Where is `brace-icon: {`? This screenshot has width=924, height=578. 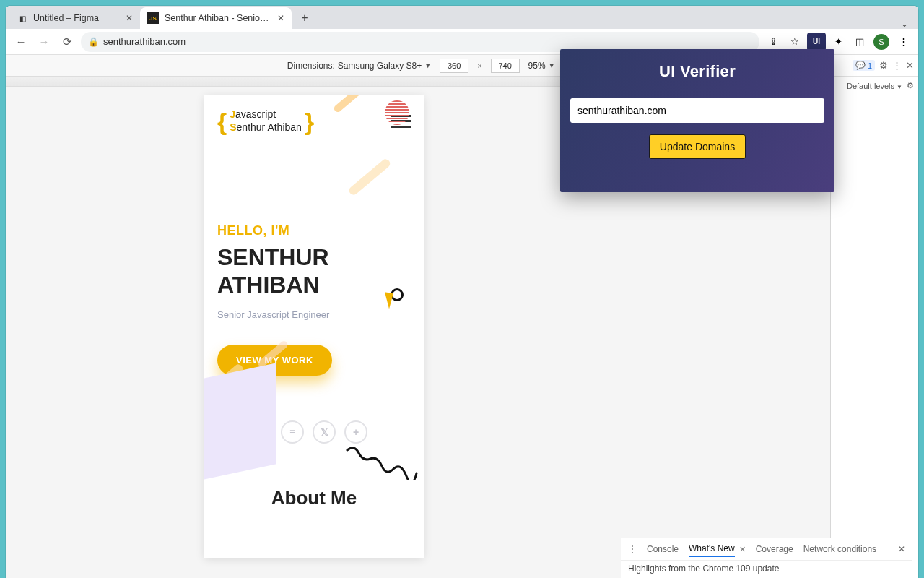 brace-icon: { is located at coordinates (222, 121).